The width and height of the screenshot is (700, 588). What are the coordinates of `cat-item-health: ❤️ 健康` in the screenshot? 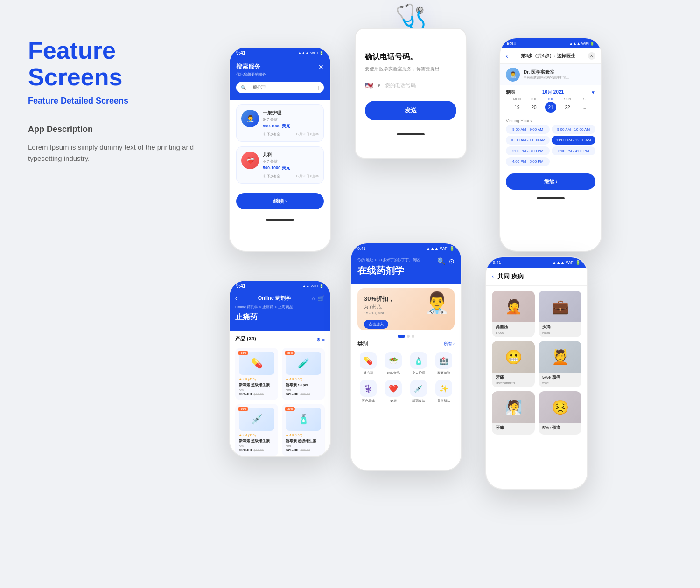 It's located at (393, 392).